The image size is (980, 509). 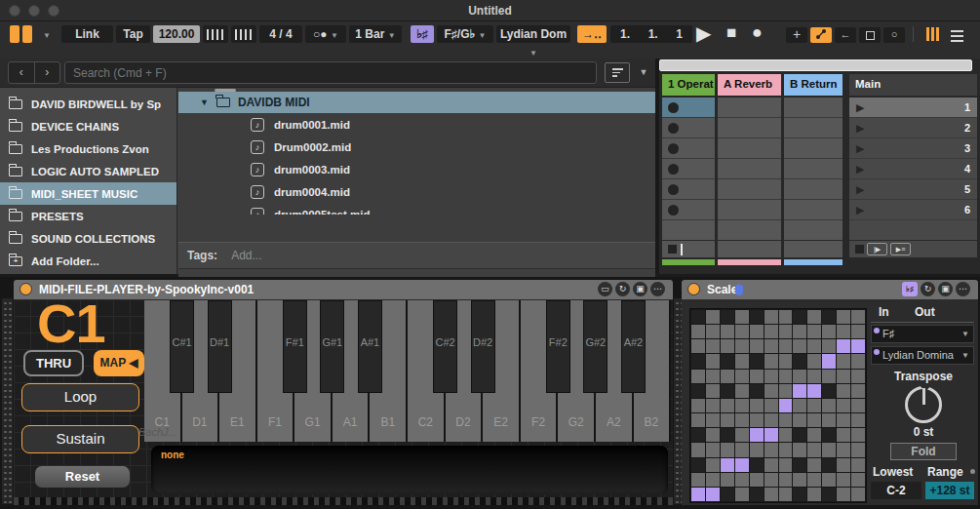 What do you see at coordinates (878, 250) in the screenshot?
I see `back-to-arrangement-icon: |▶` at bounding box center [878, 250].